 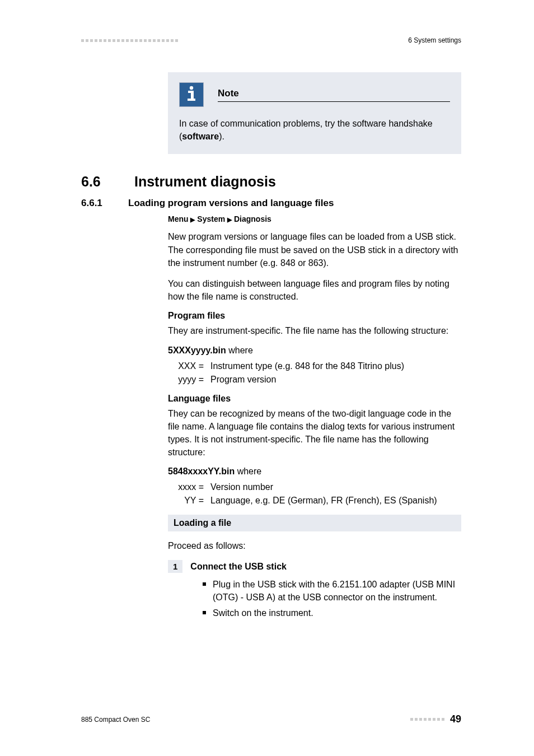 What do you see at coordinates (332, 613) in the screenshot?
I see `list-item: Switch on the instrument.` at bounding box center [332, 613].